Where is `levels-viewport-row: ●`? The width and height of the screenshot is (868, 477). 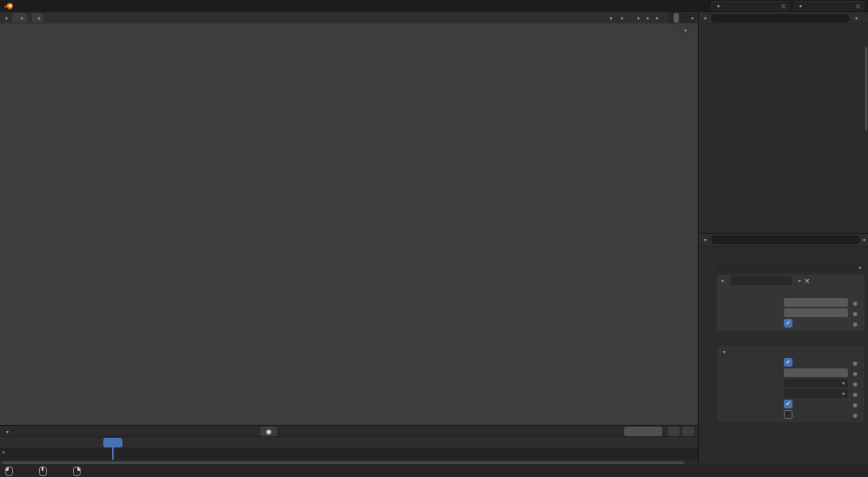
levels-viewport-row: ● is located at coordinates (791, 302).